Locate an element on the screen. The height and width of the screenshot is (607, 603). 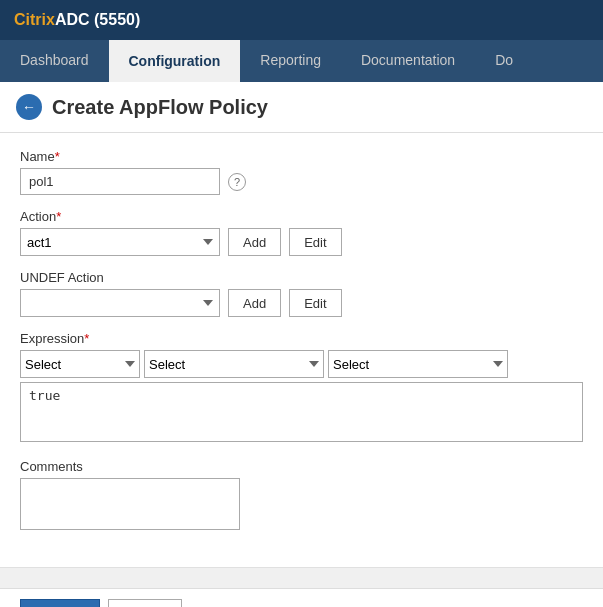
comments-group: Comments is located at coordinates (302, 496).